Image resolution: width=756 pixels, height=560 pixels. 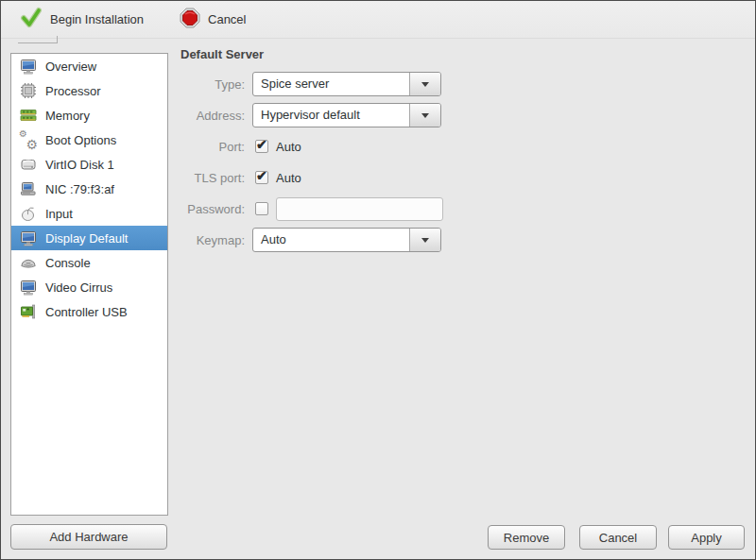 I want to click on address-row: Address: Hypervisor default, so click(x=312, y=115).